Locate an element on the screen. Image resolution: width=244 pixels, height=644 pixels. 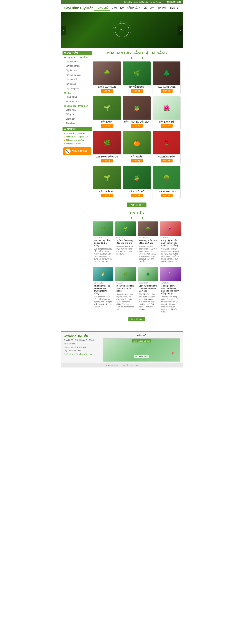
news-card-2: 🌱 01/28/2017 Vườn tường đứng đẹp cho nhà… is located at coordinates (125, 242).